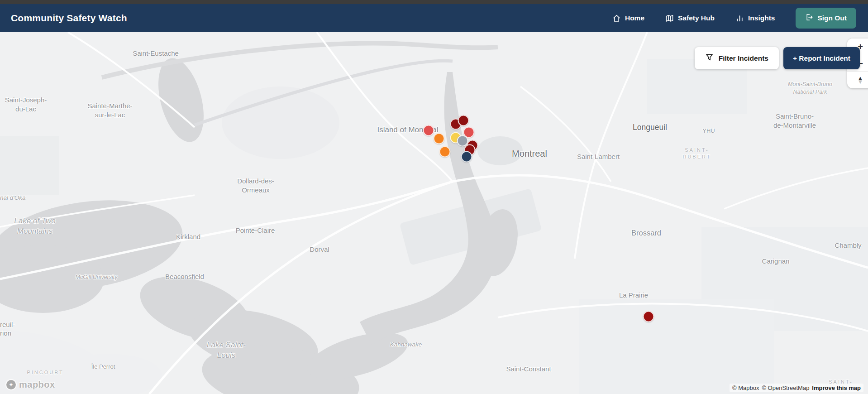 Image resolution: width=868 pixels, height=394 pixels. Describe the element at coordinates (809, 18) in the screenshot. I see `sign-out-icon` at that location.